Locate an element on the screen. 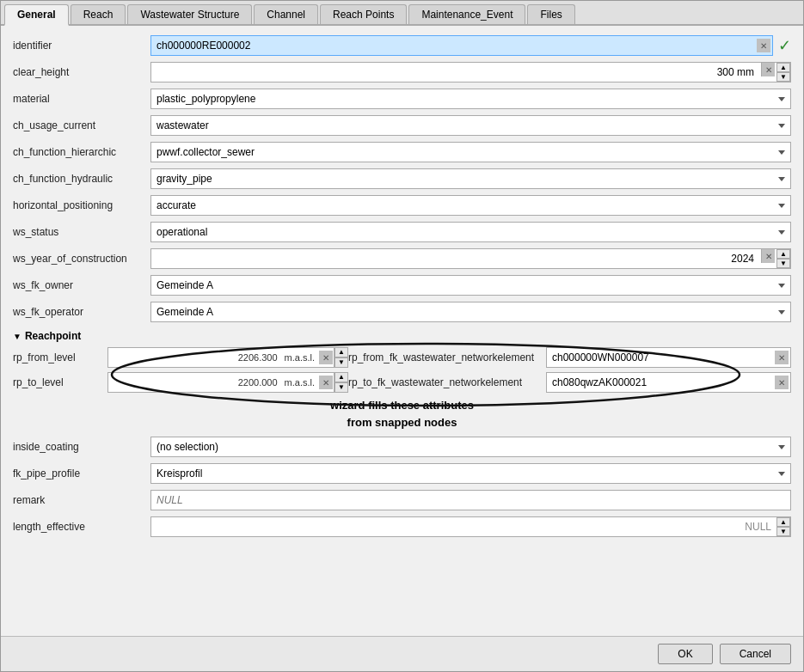  length-effective-up-btn: ▲ is located at coordinates (783, 522).